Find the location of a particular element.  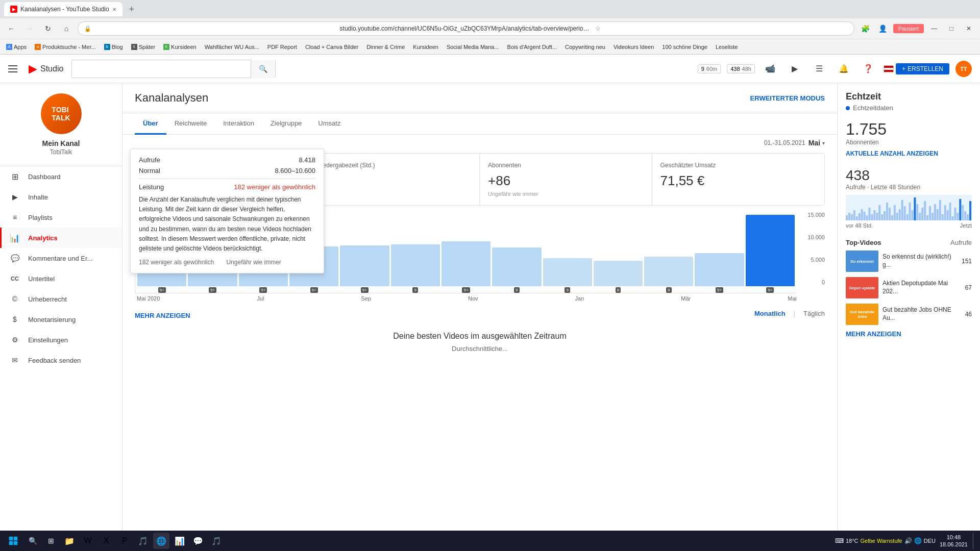

taskbar-app8: 💬 is located at coordinates (198, 541).